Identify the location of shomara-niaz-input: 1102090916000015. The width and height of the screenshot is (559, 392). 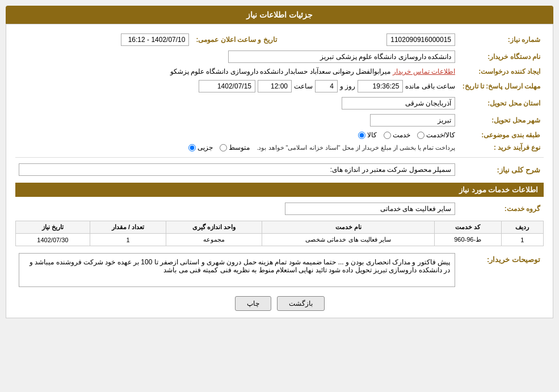
(421, 40).